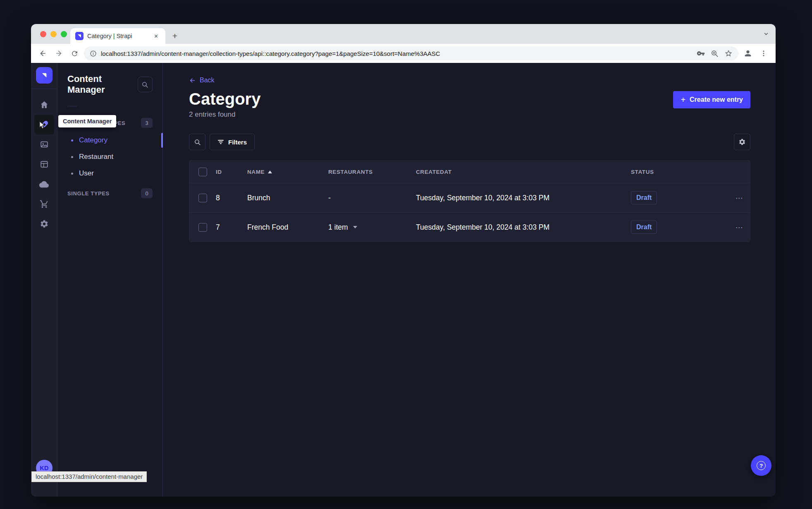  I want to click on nav-settings, so click(44, 224).